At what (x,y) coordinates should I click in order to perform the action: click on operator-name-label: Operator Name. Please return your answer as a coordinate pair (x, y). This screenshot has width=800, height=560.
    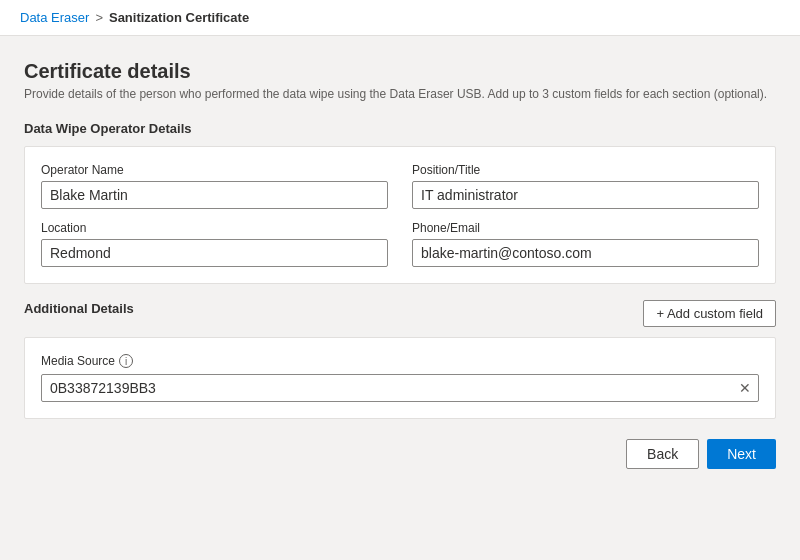
    Looking at the image, I should click on (214, 170).